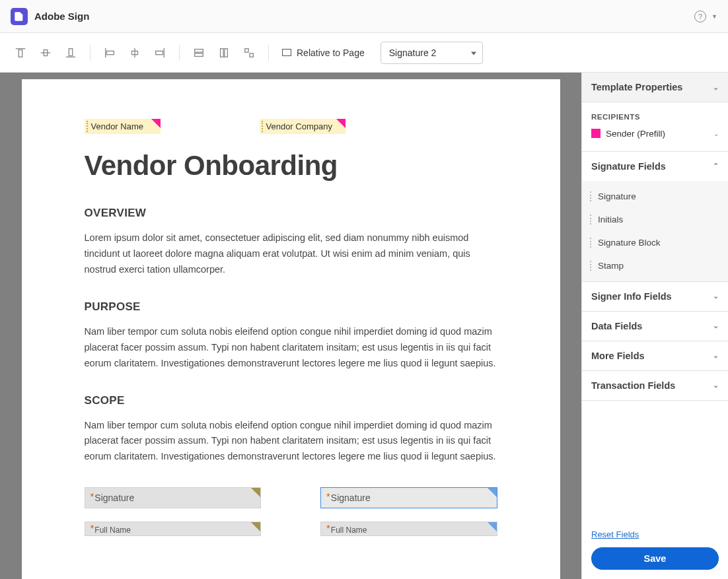  Describe the element at coordinates (655, 326) in the screenshot. I see `data-fields-section: Data Fields ⌄` at that location.